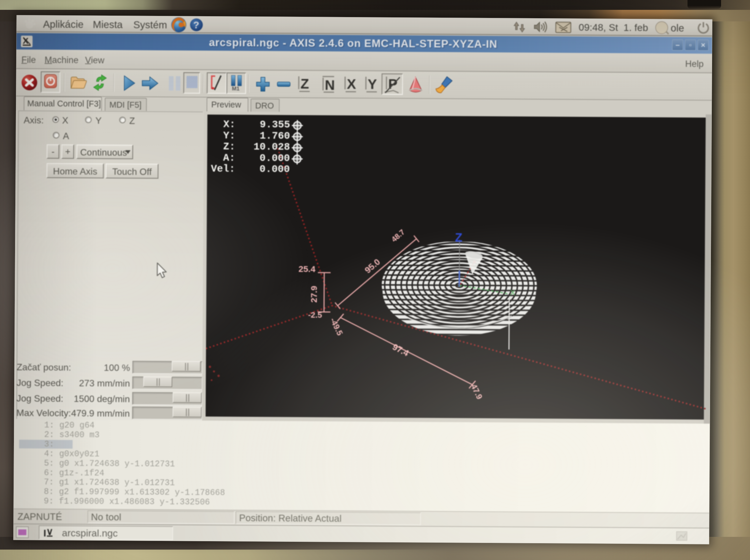  Describe the element at coordinates (307, 269) in the screenshot. I see `svg-text: 25.4` at that location.